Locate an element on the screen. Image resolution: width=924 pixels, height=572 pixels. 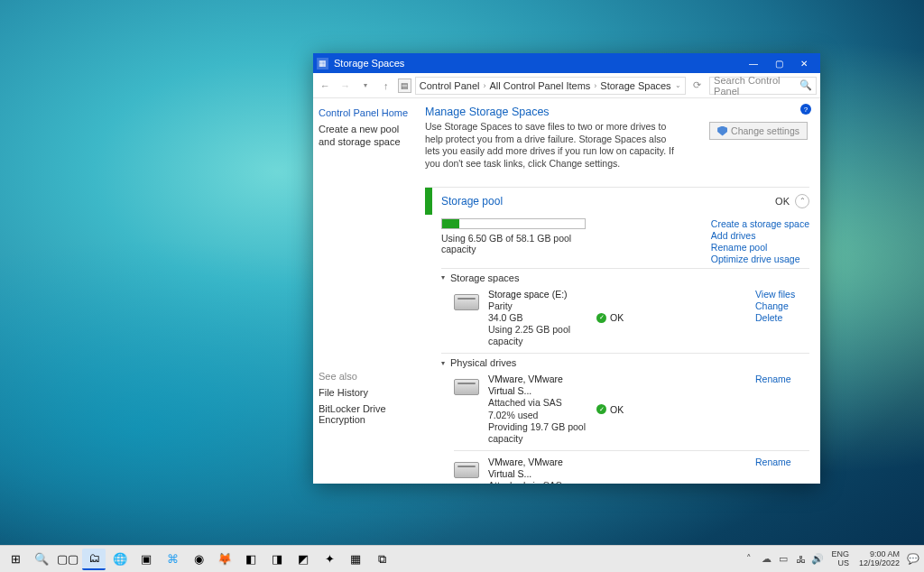
pool-usage-bar is located at coordinates (513, 224).